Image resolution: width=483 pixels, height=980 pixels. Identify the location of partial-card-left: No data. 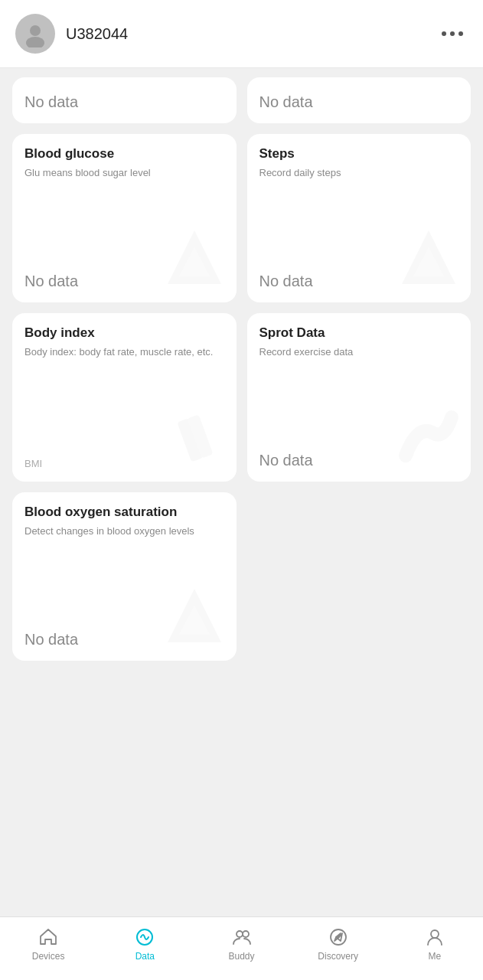
(124, 100).